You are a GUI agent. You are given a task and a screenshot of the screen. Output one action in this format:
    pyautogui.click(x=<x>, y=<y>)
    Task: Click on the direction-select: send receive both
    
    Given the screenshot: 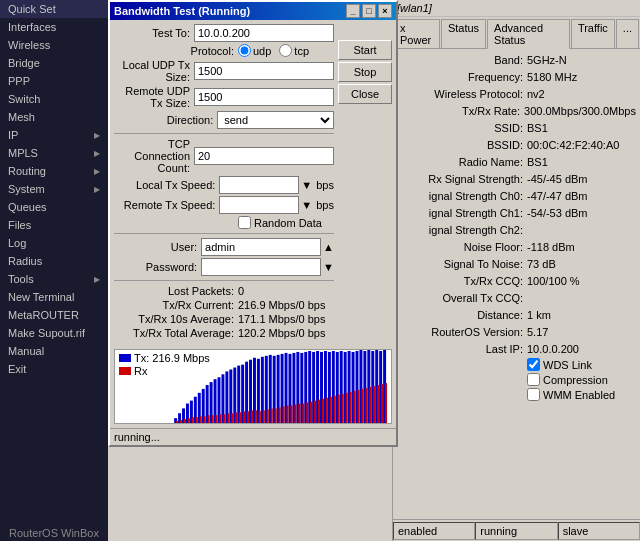 What is the action you would take?
    pyautogui.click(x=276, y=120)
    